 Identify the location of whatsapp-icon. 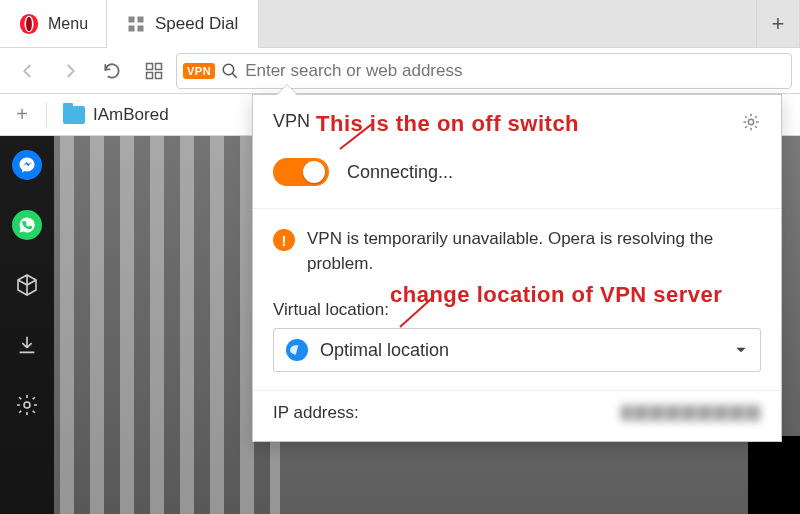
(27, 225).